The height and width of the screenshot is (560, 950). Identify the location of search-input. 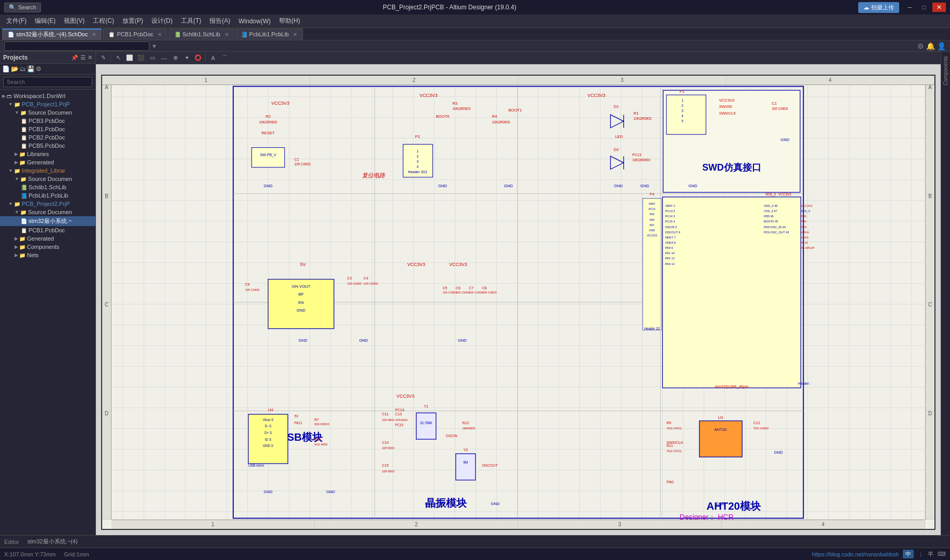
(48, 82).